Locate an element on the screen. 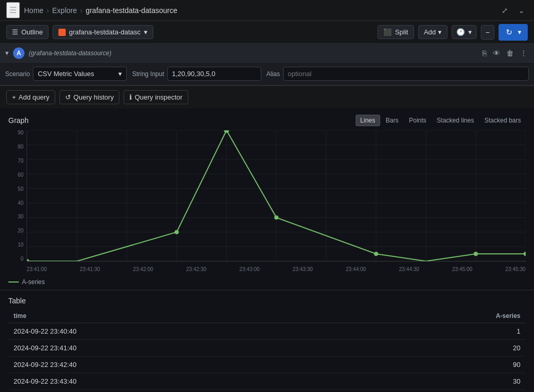  query-fields: Scenario CSV Metric Values ▾ String Inpu… is located at coordinates (267, 74).